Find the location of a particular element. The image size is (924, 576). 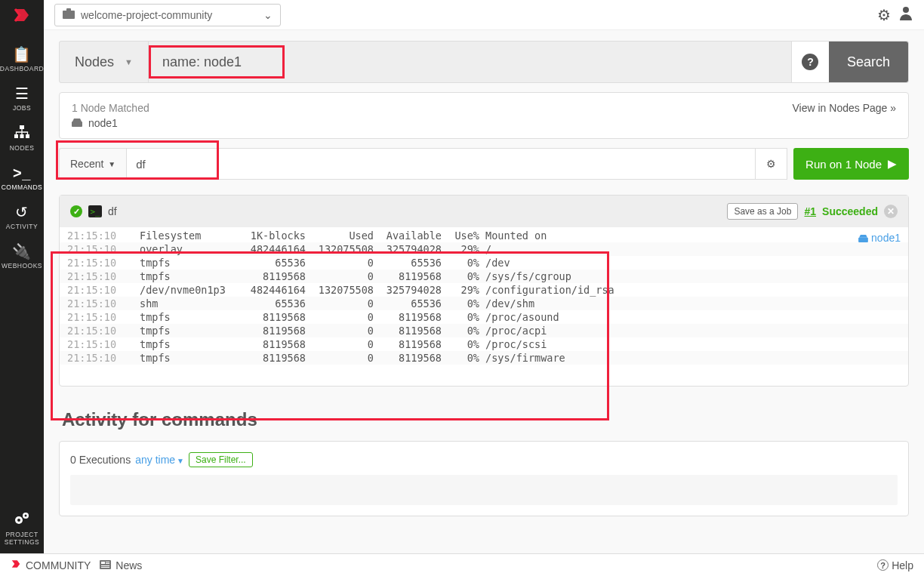

footer-brand: COMMUNITY is located at coordinates (58, 565).